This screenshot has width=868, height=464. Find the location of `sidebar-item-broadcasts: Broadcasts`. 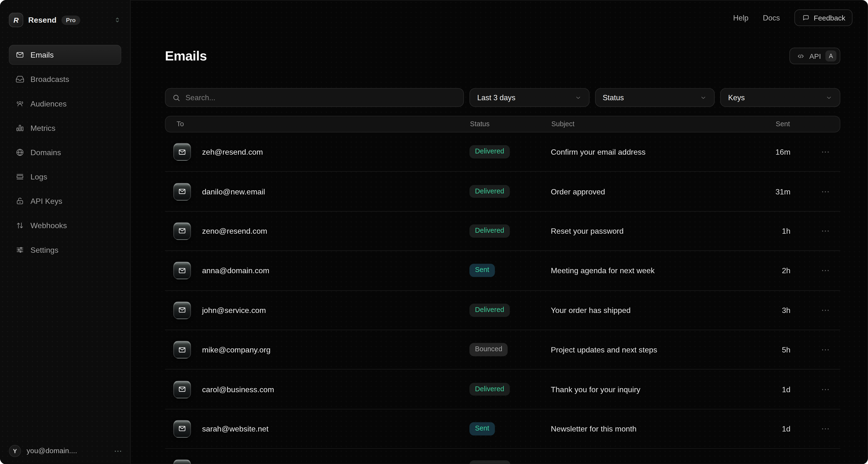

sidebar-item-broadcasts: Broadcasts is located at coordinates (65, 79).